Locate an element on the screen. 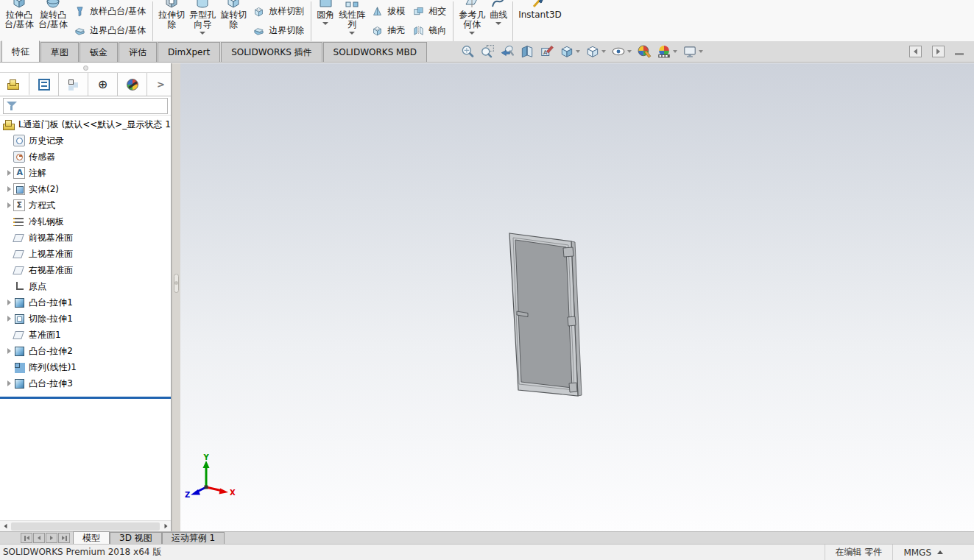 This screenshot has height=560, width=974. tree-item: 前视基准面 is located at coordinates (85, 238).